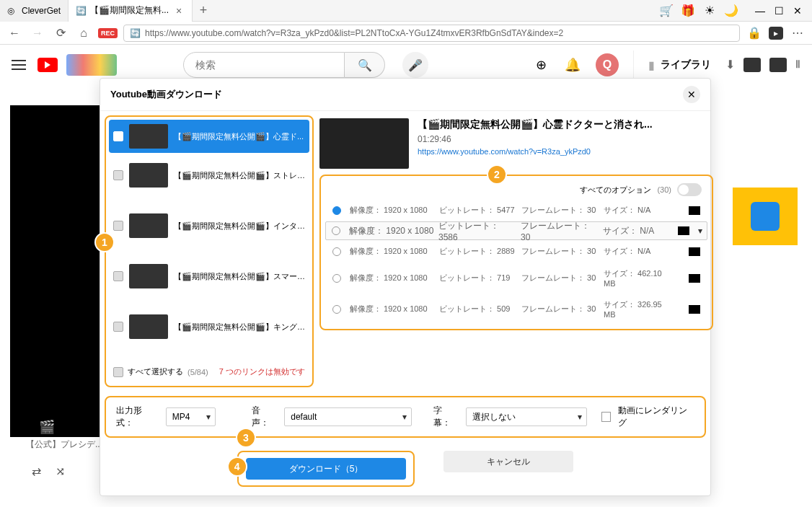  I want to click on titlebar-right: 🛒 🎁 ☀ 🌙 — ☐ ✕, so click(736, 11).